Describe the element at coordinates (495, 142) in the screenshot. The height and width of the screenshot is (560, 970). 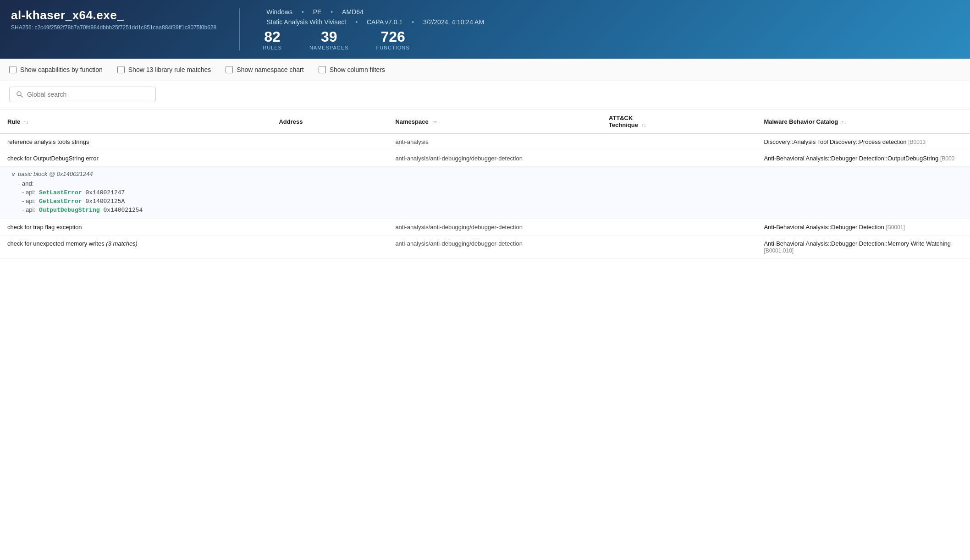
I see `namespace-cell: anti-analysis` at that location.